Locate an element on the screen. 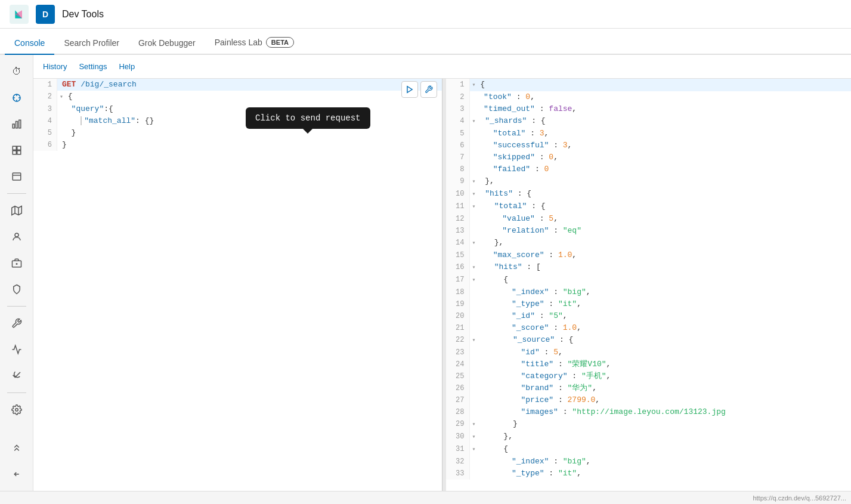  help-link: Help is located at coordinates (126, 67).